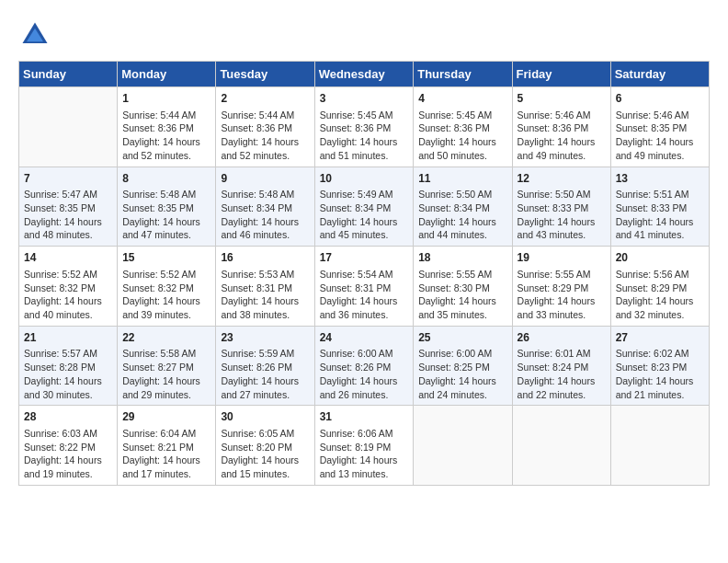  What do you see at coordinates (166, 418) in the screenshot?
I see `day-number: 29` at bounding box center [166, 418].